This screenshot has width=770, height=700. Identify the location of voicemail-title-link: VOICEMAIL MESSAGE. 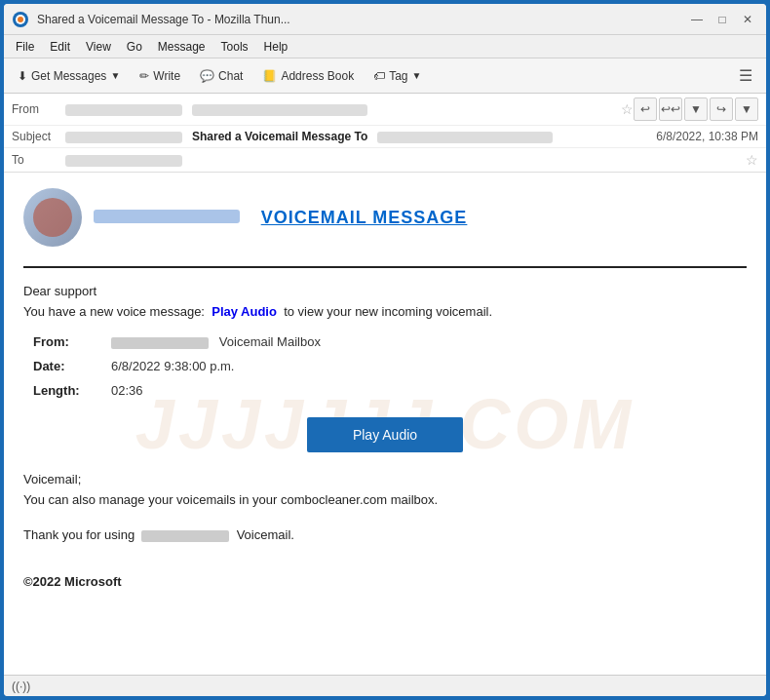
(365, 217).